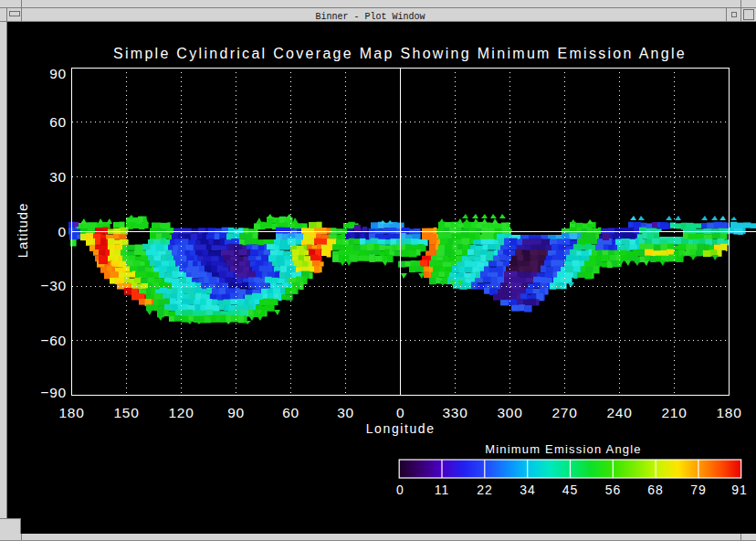 The image size is (756, 541). Describe the element at coordinates (400, 53) in the screenshot. I see `svg-text:Simple Cylindrical Coverage Ma: Simple Cylindrical Coverage Map Showing …` at that location.